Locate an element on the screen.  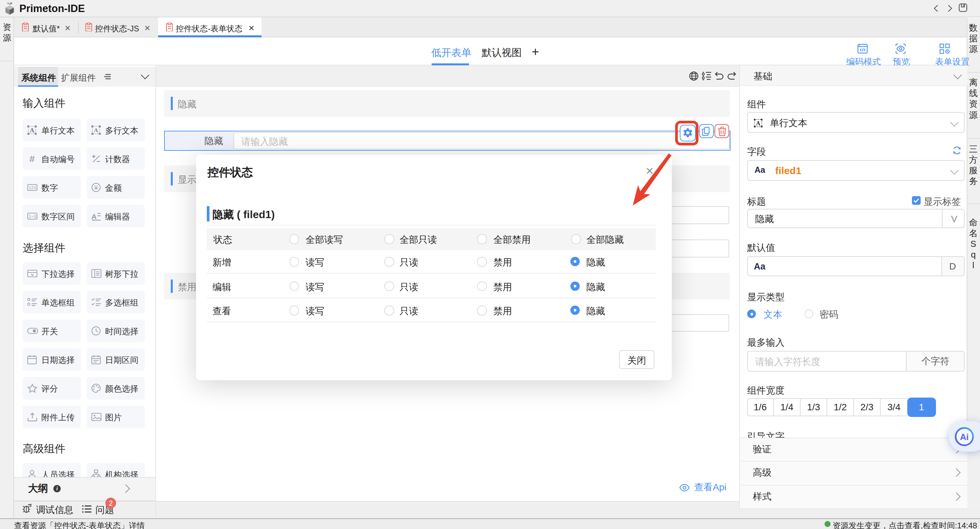
svg-text: Ai is located at coordinates (964, 437).